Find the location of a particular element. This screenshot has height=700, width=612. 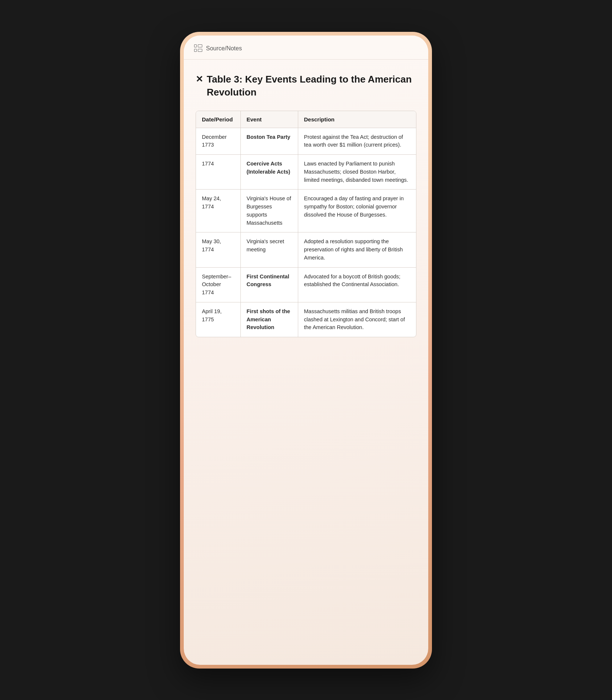

cell-date: September–October 1774 is located at coordinates (218, 285).